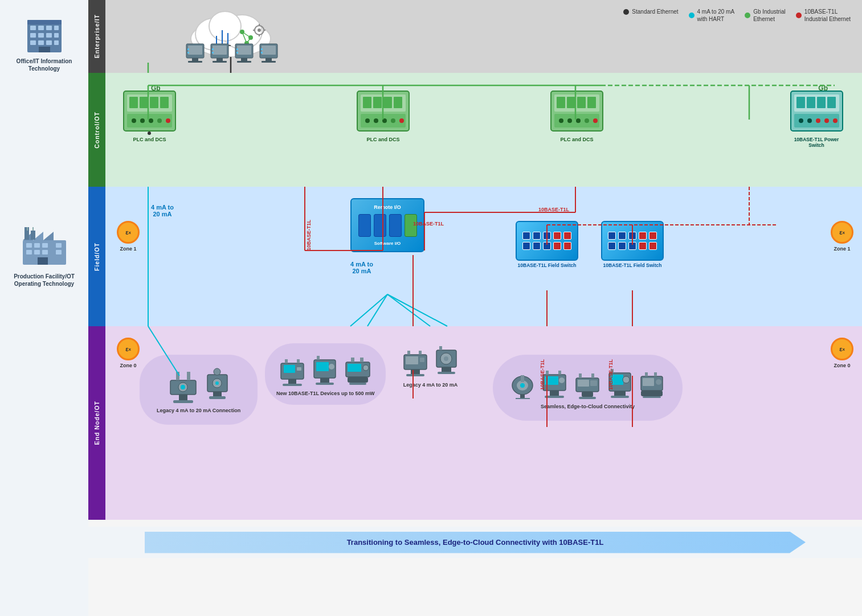  I want to click on plc-center: PLC and DCS, so click(383, 116).